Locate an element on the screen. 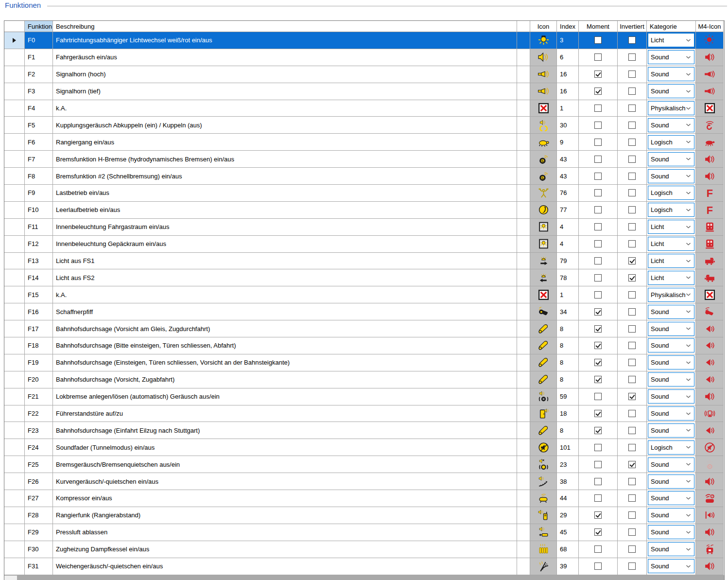  index-cell: 77 is located at coordinates (568, 210).